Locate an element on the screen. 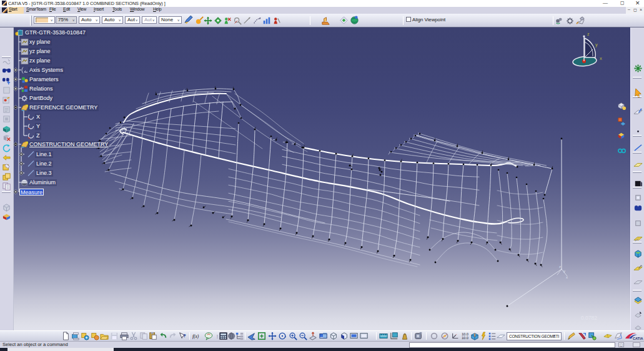  svg-text: fx is located at coordinates (22, 88).